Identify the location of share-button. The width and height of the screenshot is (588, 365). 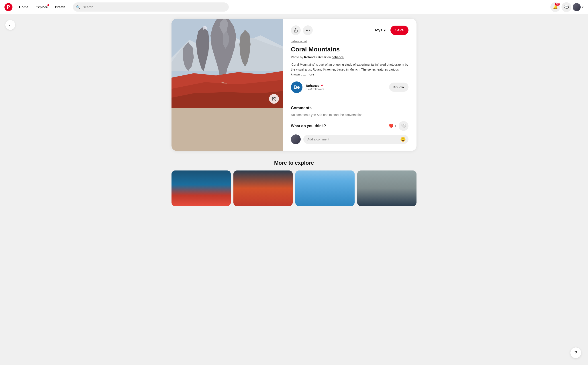
(296, 30).